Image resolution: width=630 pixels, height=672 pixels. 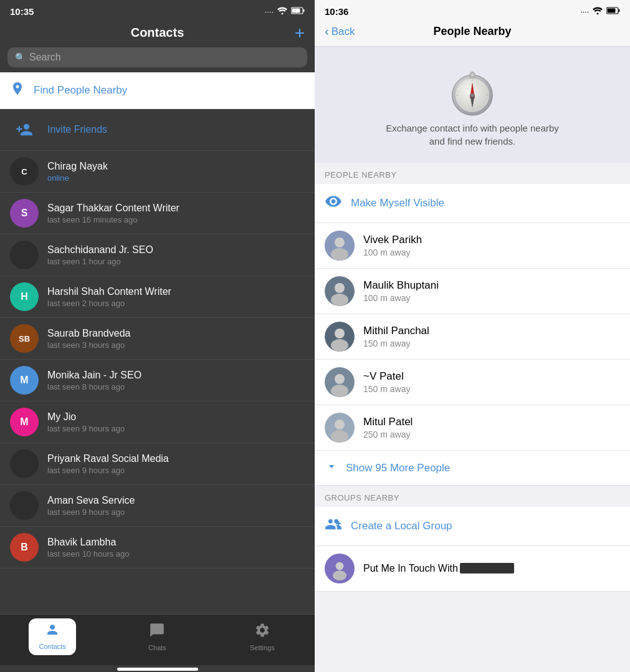 I want to click on back-chevron-icon: ‹, so click(x=327, y=31).